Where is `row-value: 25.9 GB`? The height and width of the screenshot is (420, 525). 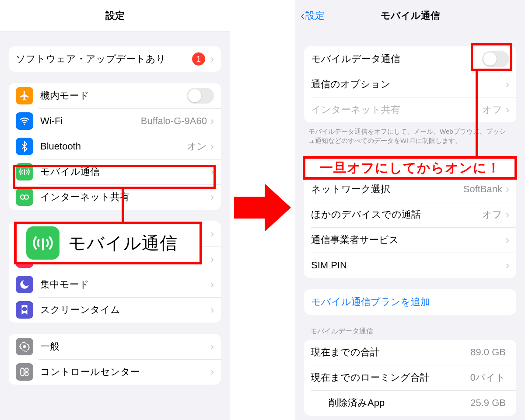 row-value: 25.9 GB is located at coordinates (488, 403).